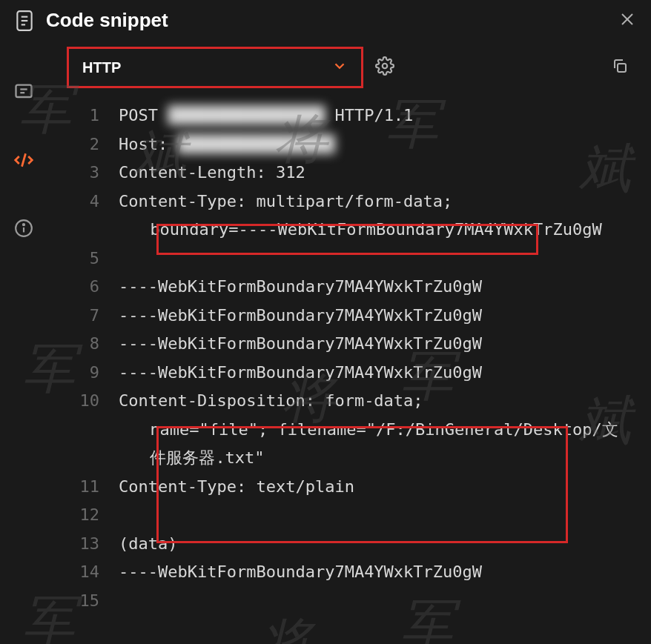 This screenshot has height=644, width=651. I want to click on code-line: 14----WebKitFormBoundary7MA4YWxkTrZu0gW, so click(351, 572).